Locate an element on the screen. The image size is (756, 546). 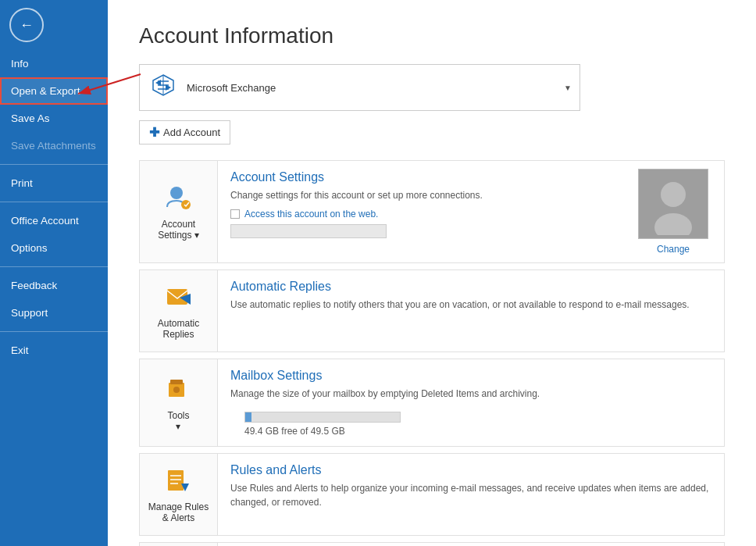
profile-avatar is located at coordinates (673, 204).